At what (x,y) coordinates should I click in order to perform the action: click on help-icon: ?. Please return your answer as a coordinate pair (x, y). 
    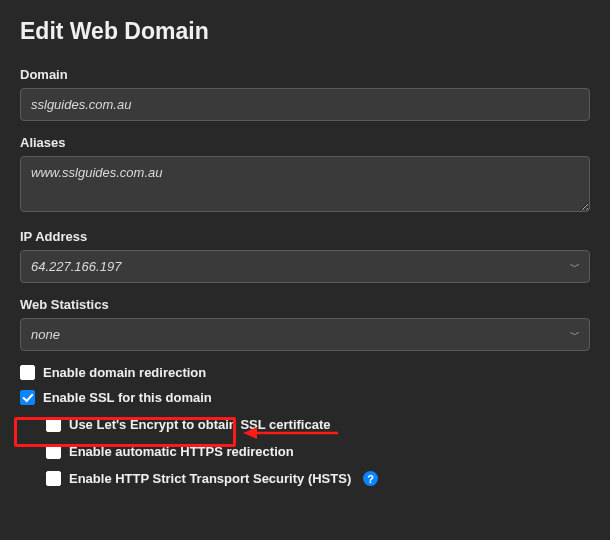
    Looking at the image, I should click on (370, 478).